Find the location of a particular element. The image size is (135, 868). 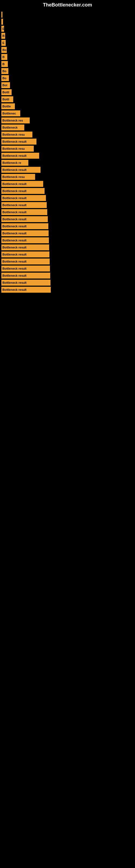

bar-label: Bottleneck res is located at coordinates (13, 121).